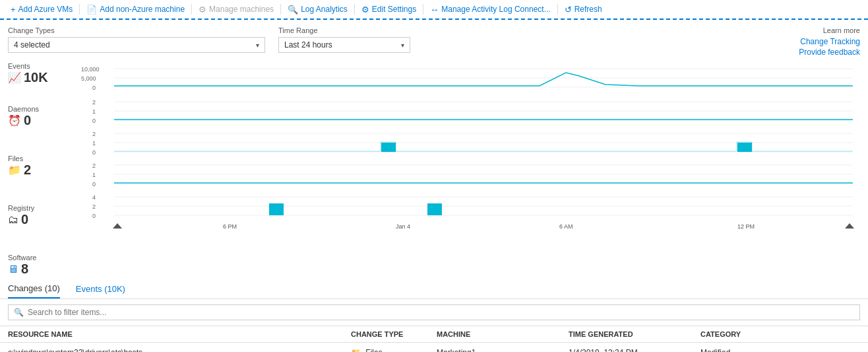 The image size is (868, 352). What do you see at coordinates (28, 120) in the screenshot?
I see `daemons-value: 0` at bounding box center [28, 120].